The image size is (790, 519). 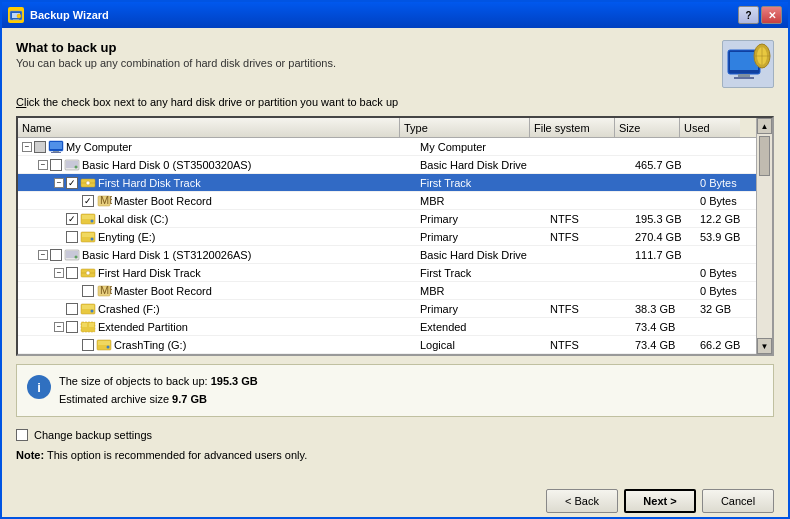 I want to click on settings-checkbox, so click(x=22, y=435).